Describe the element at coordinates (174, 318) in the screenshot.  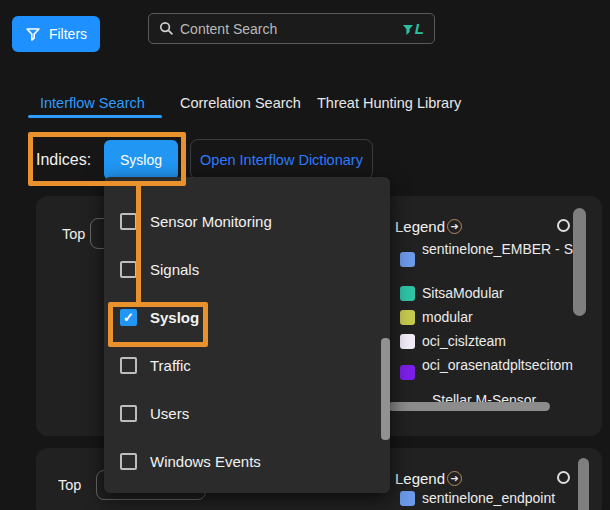
I see `dropdown-option-label: Syslog` at that location.